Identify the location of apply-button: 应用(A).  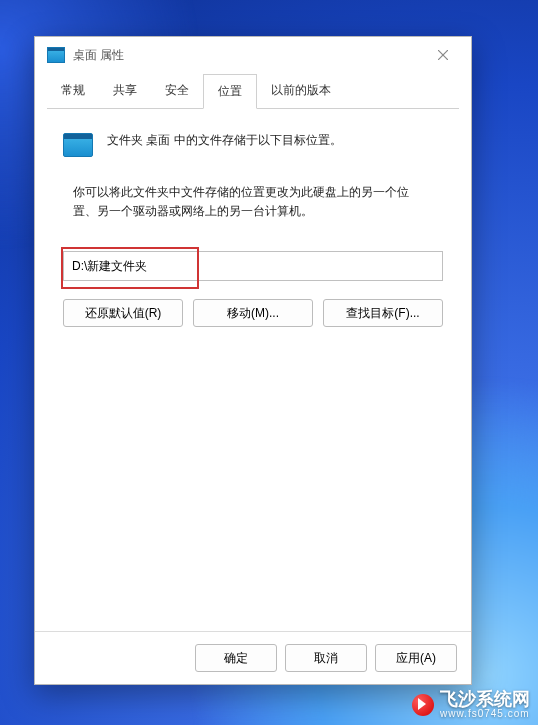
(416, 658).